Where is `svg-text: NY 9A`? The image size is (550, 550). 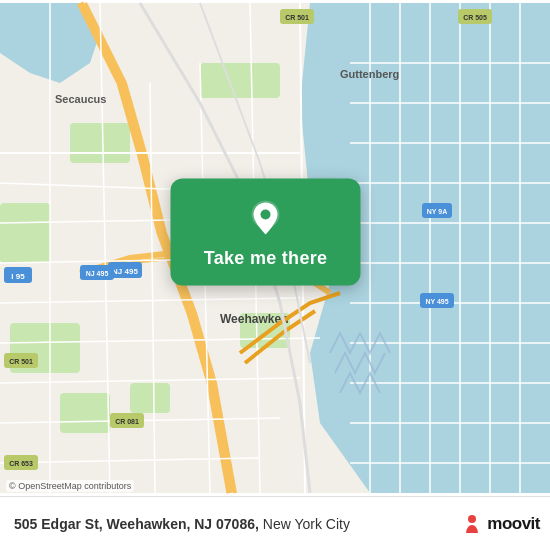
svg-text: NY 9A is located at coordinates (438, 212).